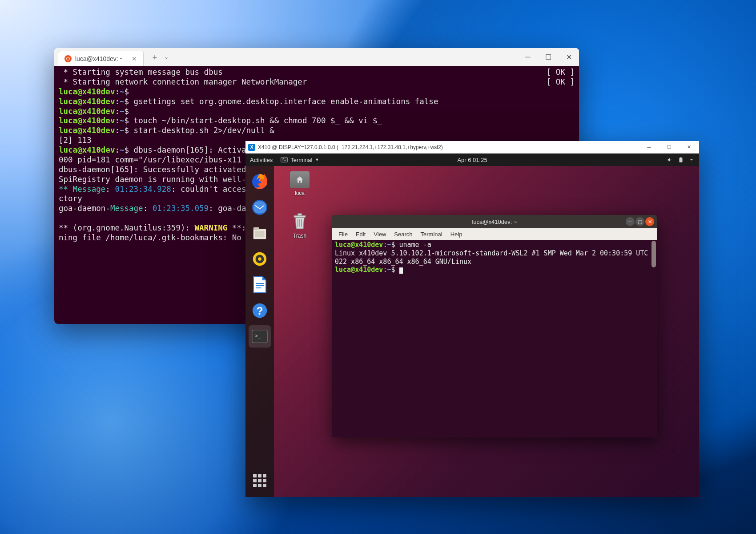 This screenshot has height=534, width=756. I want to click on cursor, so click(401, 271).